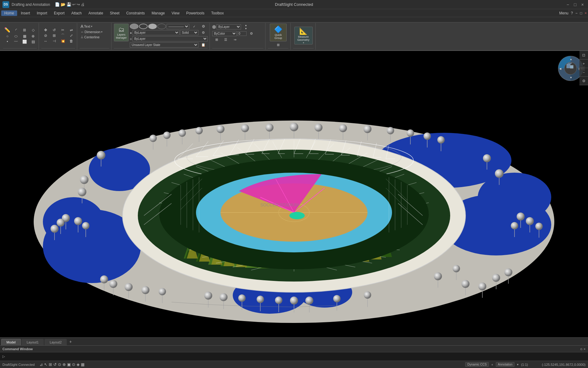 Image resolution: width=588 pixels, height=368 pixels. I want to click on menu-powertools: Powertools, so click(195, 13).